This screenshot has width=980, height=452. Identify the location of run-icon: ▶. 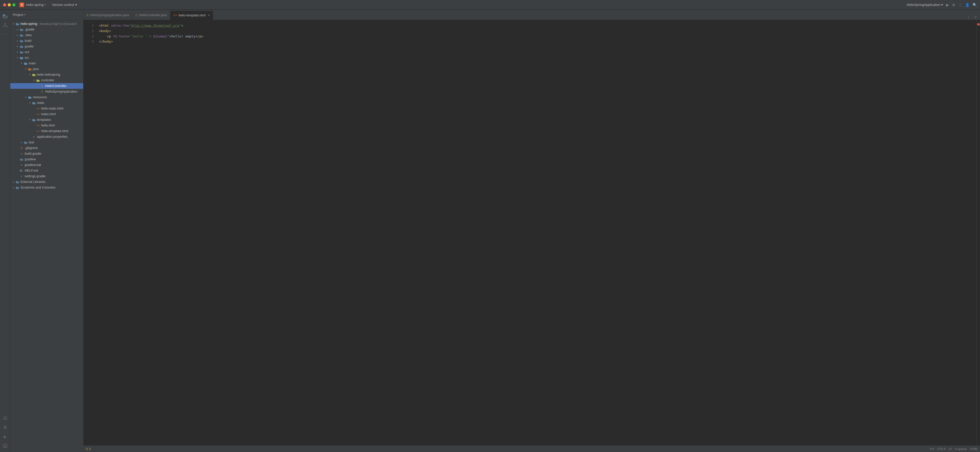
(947, 5).